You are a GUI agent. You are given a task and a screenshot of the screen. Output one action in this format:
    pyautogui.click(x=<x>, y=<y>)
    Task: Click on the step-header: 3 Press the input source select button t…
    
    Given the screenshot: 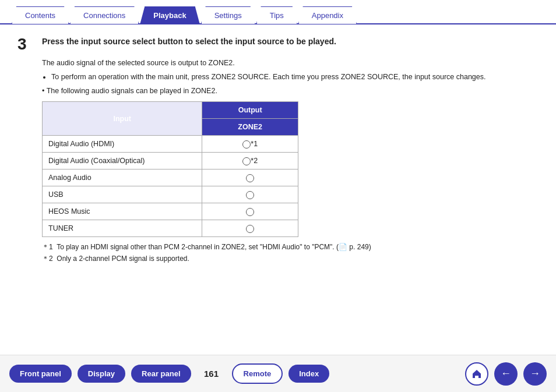 What is the action you would take?
    pyautogui.click(x=278, y=44)
    